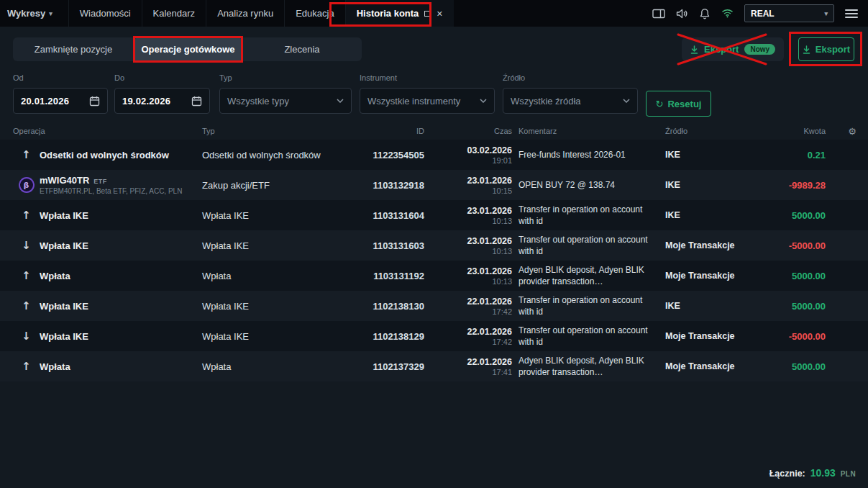  I want to click on date-to-input: 19.02.2026, so click(163, 101).